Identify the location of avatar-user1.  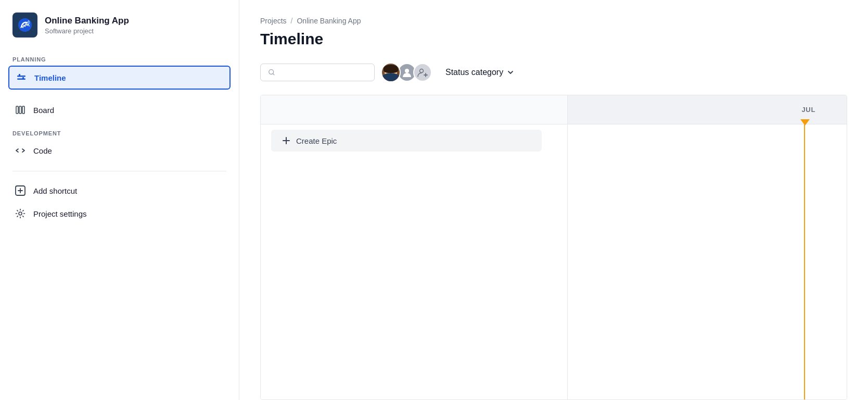
(391, 72).